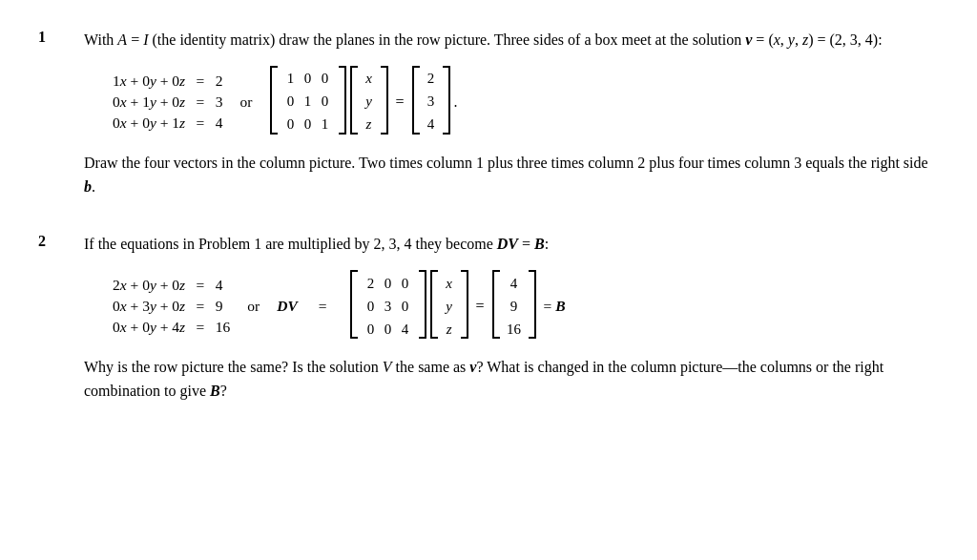  I want to click on problem-2-equations: 2x + 0y + 0z = 4 0x + 3y + 0z = 9 0x + 0…, so click(526, 306).